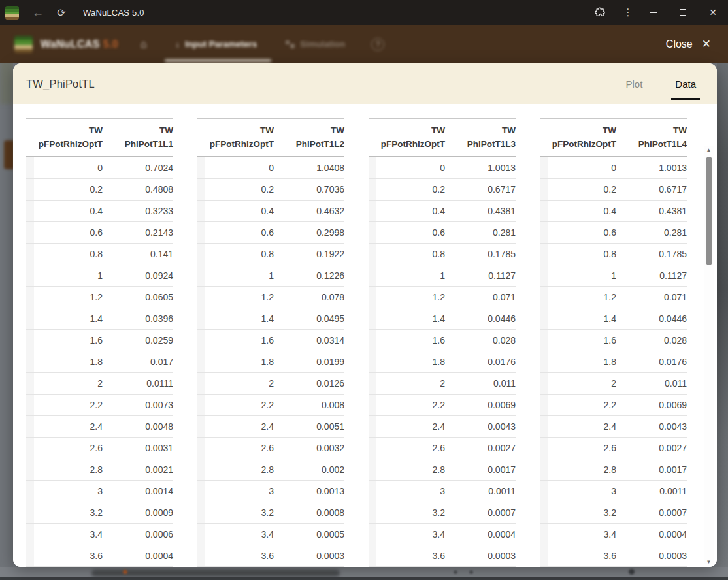 The height and width of the screenshot is (580, 728). Describe the element at coordinates (406, 233) in the screenshot. I see `cell-x: 0.6` at that location.